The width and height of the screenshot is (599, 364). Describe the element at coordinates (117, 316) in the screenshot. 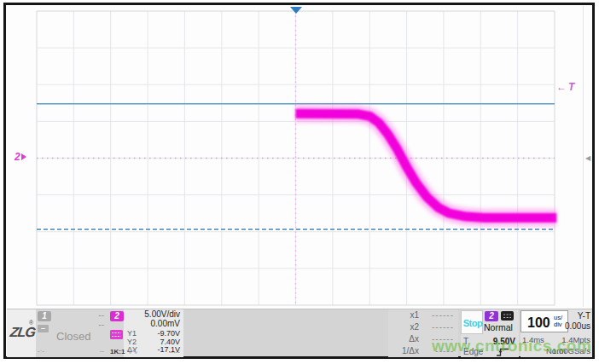

I see `channel2-badge: 2` at that location.